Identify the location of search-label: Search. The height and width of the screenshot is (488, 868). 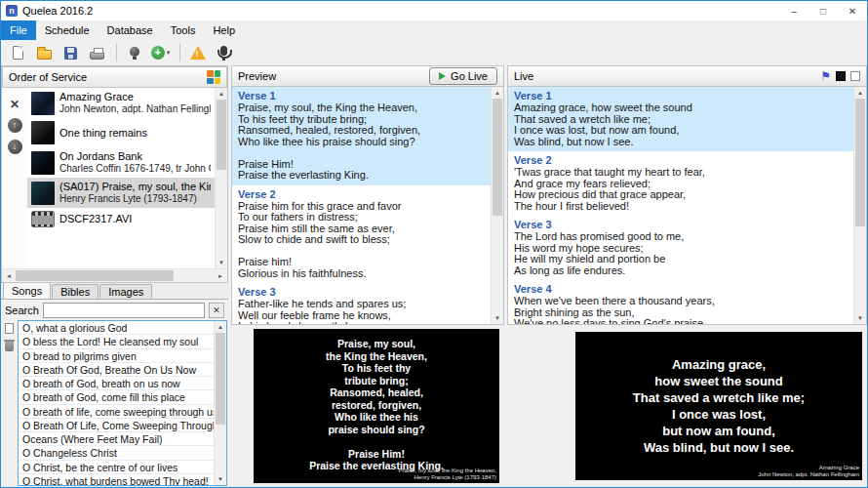
(21, 310).